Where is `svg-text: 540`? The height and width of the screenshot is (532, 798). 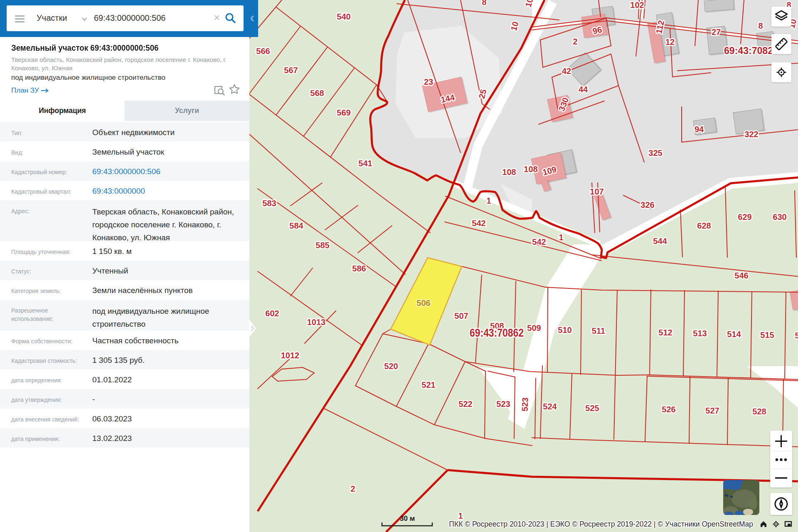
svg-text: 540 is located at coordinates (343, 17).